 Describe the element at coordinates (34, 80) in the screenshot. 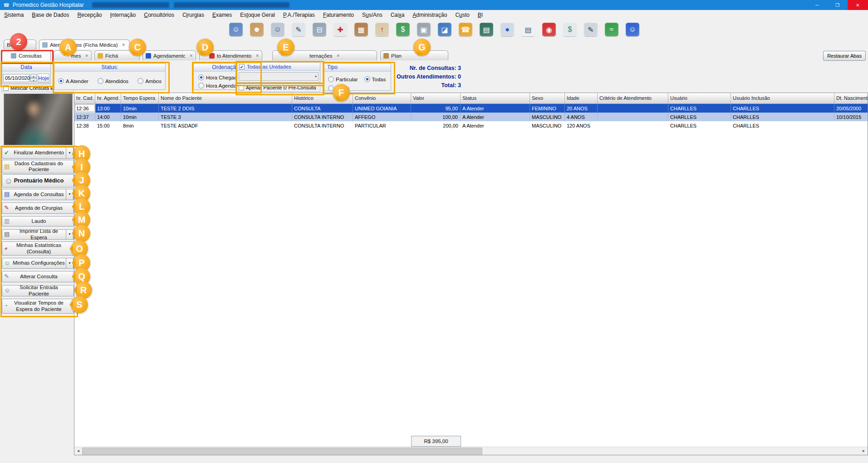

I see `step-down-button: ▼` at that location.